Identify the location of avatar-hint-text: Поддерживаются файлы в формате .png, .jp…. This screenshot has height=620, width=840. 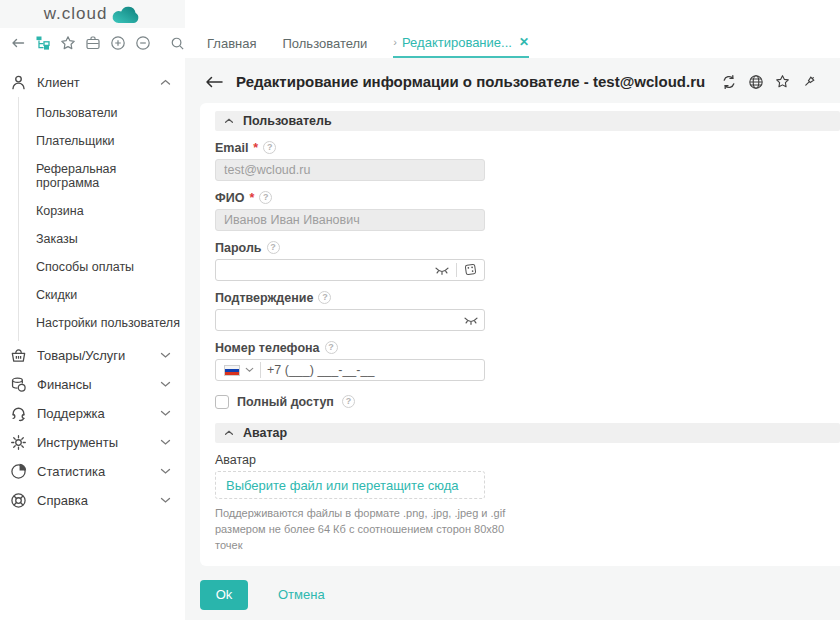
(365, 530).